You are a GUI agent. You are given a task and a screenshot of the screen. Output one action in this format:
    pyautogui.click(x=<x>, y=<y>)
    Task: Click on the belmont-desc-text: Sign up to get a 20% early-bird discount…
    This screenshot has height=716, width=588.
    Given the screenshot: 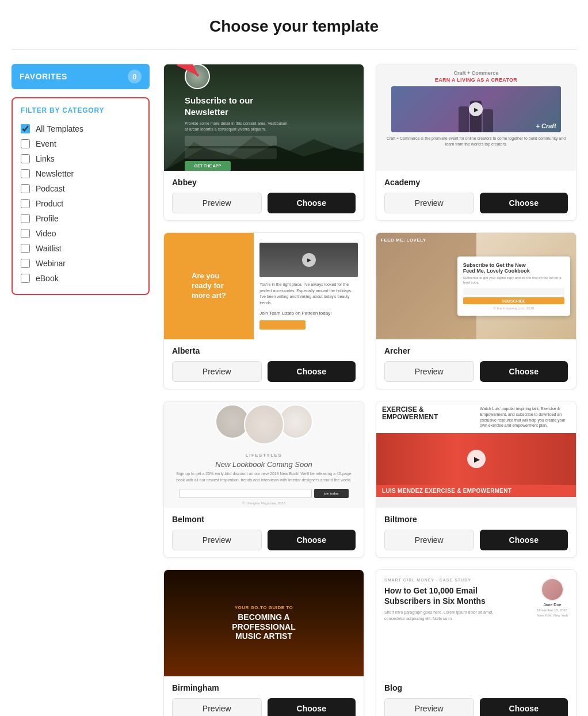 What is the action you would take?
    pyautogui.click(x=264, y=477)
    